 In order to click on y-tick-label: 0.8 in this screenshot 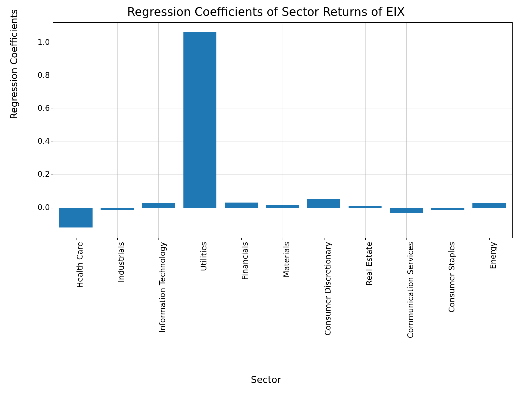, I will do `click(39, 75)`.